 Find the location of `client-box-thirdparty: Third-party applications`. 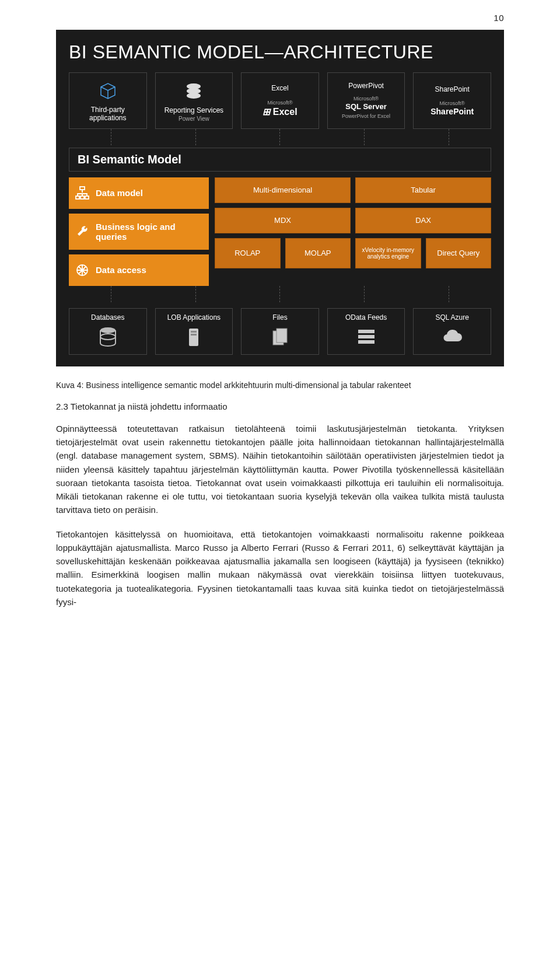

client-box-thirdparty: Third-party applications is located at coordinates (108, 100).